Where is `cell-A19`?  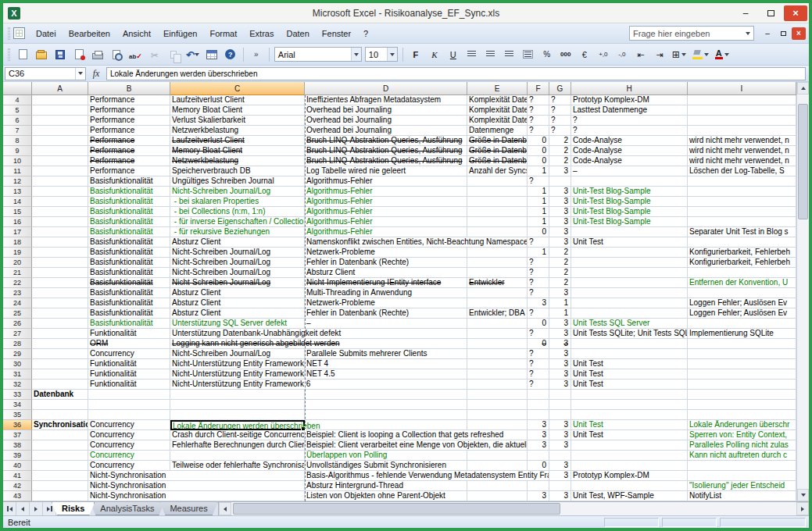 cell-A19 is located at coordinates (60, 253).